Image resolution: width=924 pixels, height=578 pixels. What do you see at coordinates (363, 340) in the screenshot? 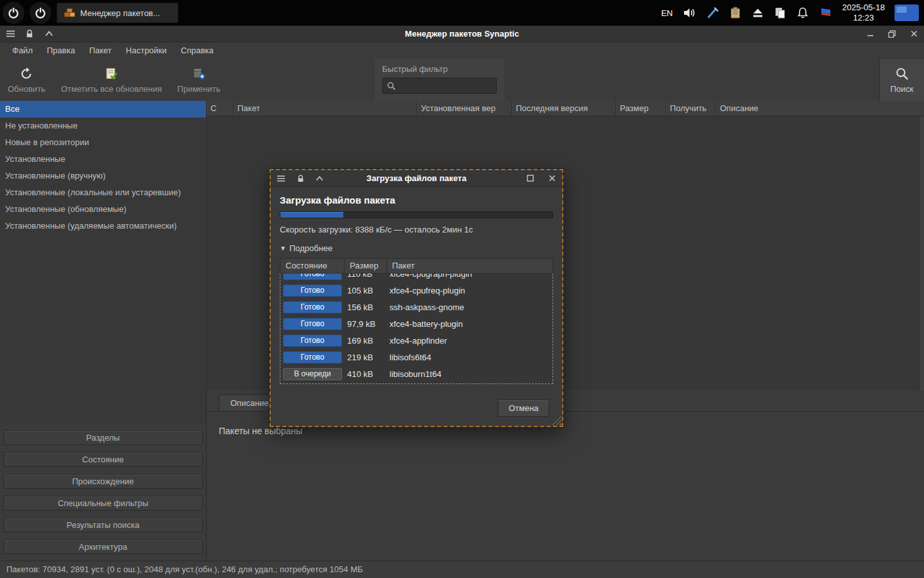
I see `size-cell: 169 kB` at bounding box center [363, 340].